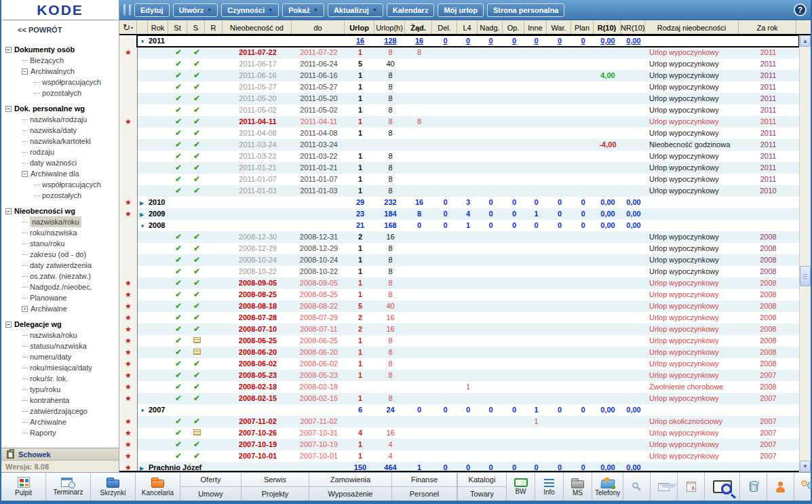  I want to click on sidebar-item-statusu-nazwiska: statusu/nazwiska, so click(60, 346).